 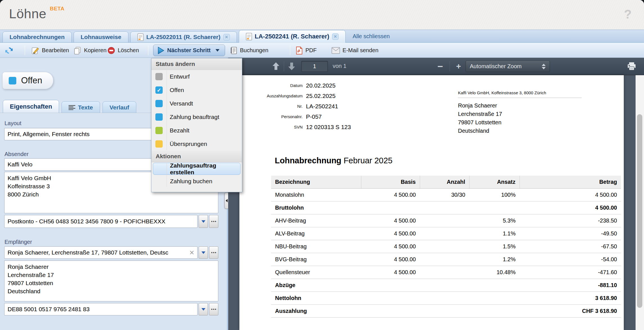 I want to click on zoom-in-button: +, so click(x=459, y=66).